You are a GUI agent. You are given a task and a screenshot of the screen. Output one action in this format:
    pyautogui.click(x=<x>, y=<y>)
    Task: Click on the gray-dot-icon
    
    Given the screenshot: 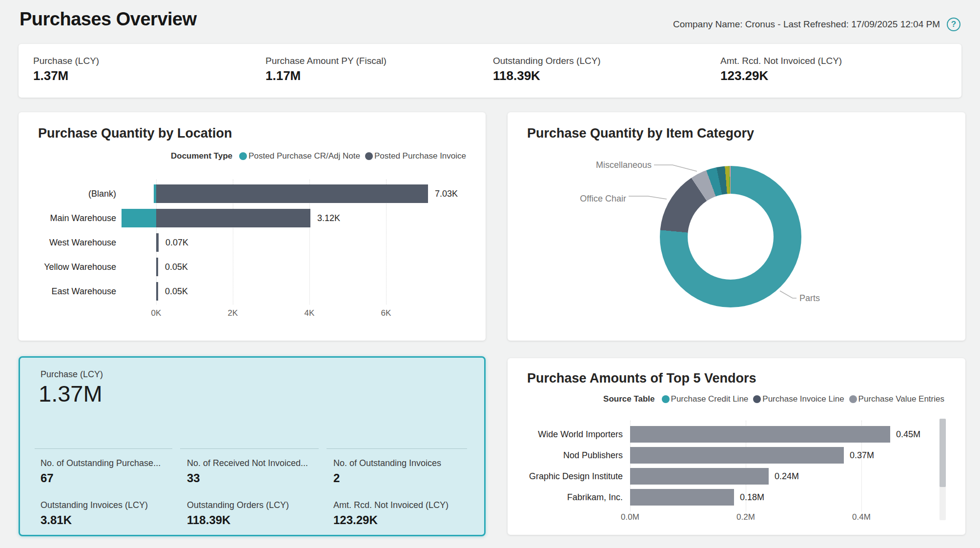 What is the action you would take?
    pyautogui.click(x=853, y=399)
    